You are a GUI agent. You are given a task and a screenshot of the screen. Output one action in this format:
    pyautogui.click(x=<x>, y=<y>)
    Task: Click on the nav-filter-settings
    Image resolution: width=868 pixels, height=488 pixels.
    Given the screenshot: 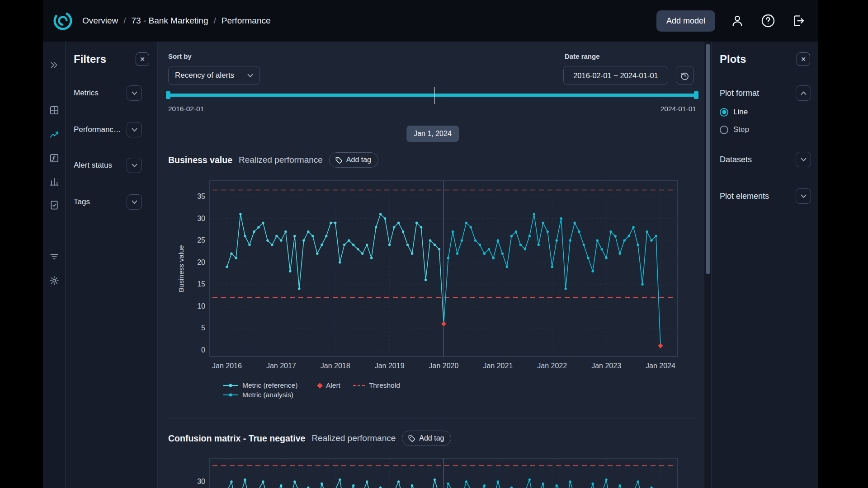 What is the action you would take?
    pyautogui.click(x=54, y=257)
    